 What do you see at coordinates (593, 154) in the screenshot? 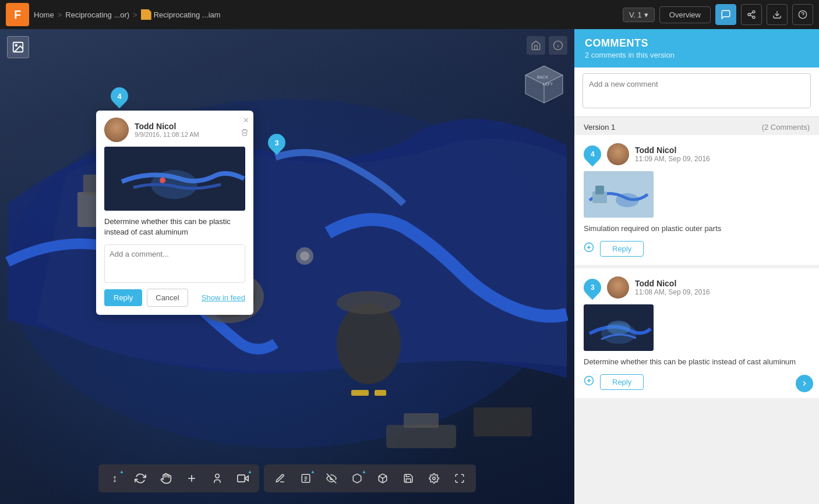
I see `badge-4-label: 4` at bounding box center [593, 154].